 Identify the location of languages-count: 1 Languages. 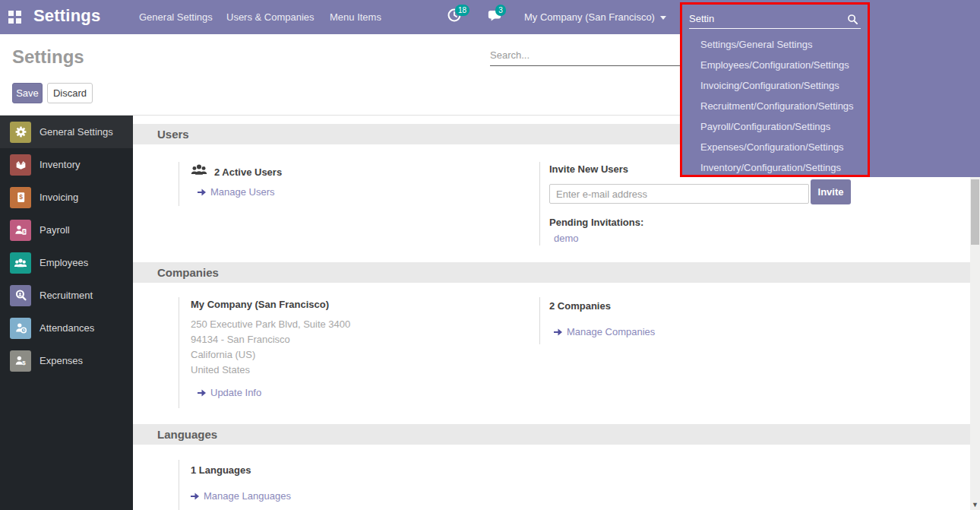
(220, 470).